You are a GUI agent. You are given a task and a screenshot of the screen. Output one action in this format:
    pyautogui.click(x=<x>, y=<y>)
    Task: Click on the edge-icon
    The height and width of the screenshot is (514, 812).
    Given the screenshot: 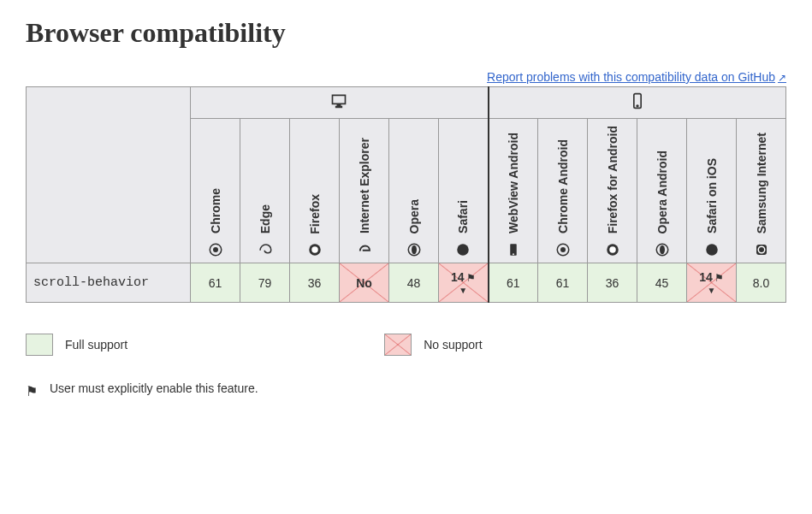 What is the action you would take?
    pyautogui.click(x=265, y=250)
    